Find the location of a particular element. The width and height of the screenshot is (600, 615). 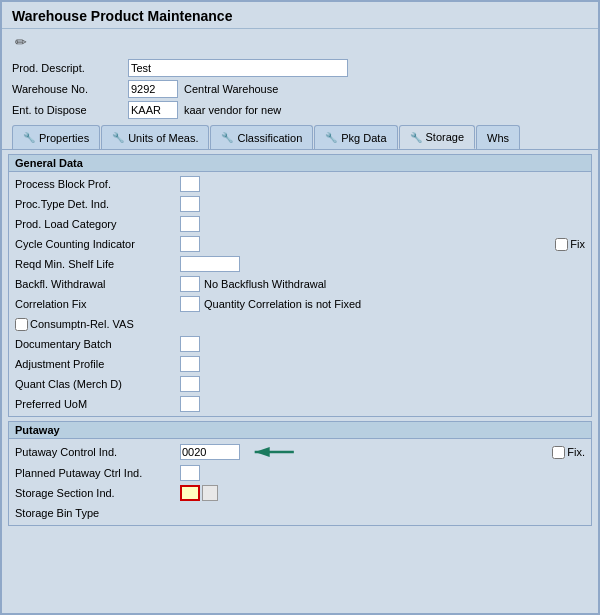

tab-classification-icon: 🔧 is located at coordinates (227, 138).